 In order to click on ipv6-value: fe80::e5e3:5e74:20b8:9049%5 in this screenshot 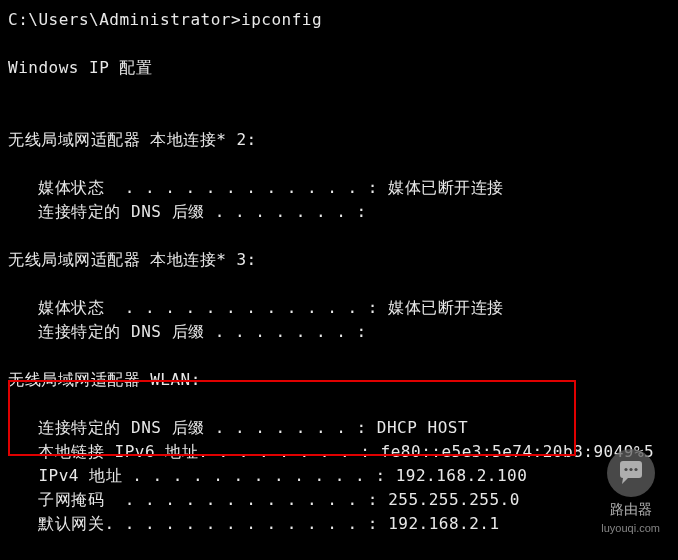, I will do `click(518, 452)`.